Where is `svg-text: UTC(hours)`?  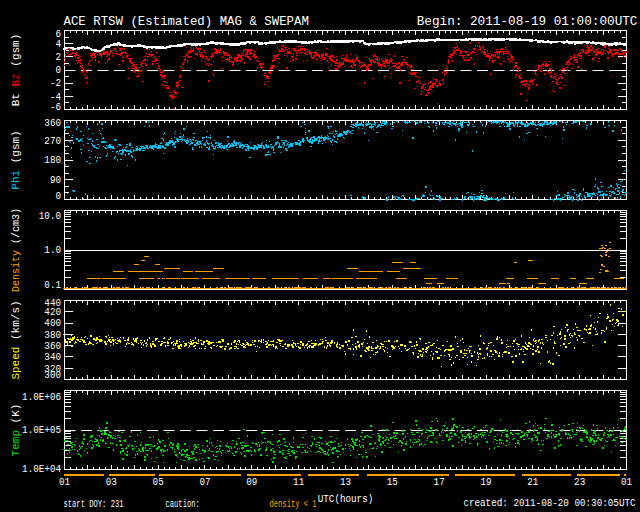 svg-text: UTC(hours) is located at coordinates (346, 500).